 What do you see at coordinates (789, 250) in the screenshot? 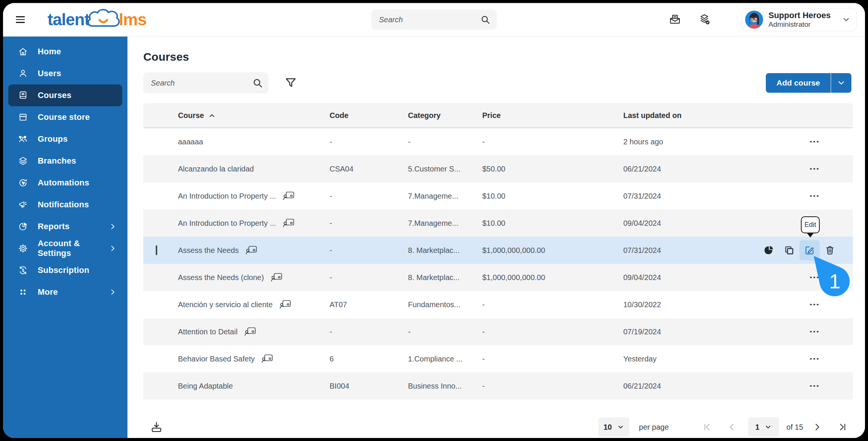
I see `clone-course-icon` at bounding box center [789, 250].